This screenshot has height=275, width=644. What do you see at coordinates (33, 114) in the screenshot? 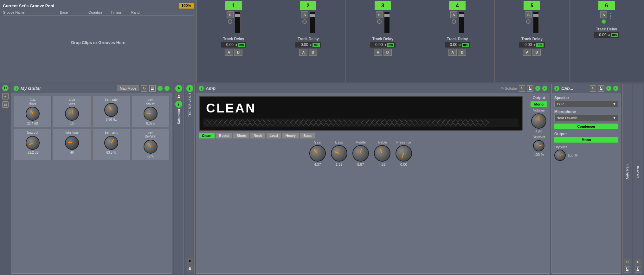
I see `knob-fuzz-drive` at bounding box center [33, 114].